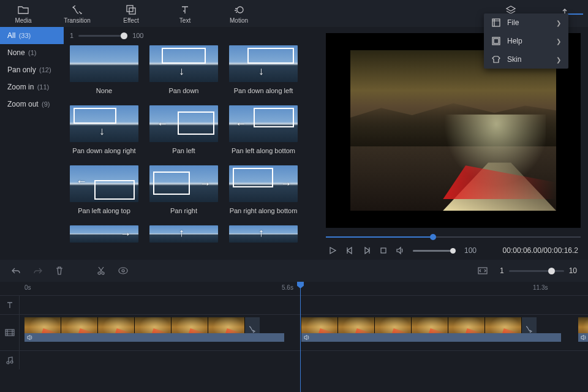 This screenshot has height=392, width=588. What do you see at coordinates (32, 143) in the screenshot?
I see `category-sidebar: All (33) None (1) Pan only (12) Zoom in …` at bounding box center [32, 143].